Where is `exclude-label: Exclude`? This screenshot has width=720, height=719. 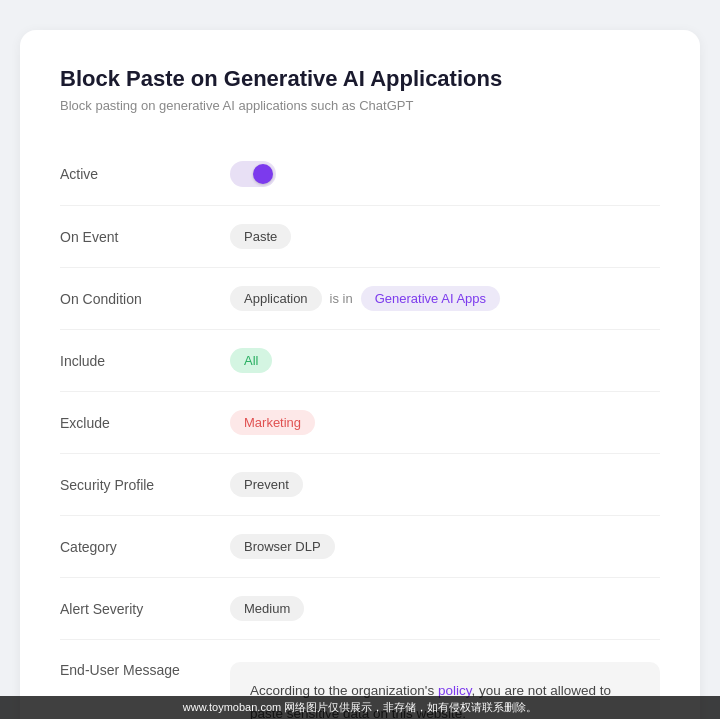
exclude-label: Exclude is located at coordinates (145, 423).